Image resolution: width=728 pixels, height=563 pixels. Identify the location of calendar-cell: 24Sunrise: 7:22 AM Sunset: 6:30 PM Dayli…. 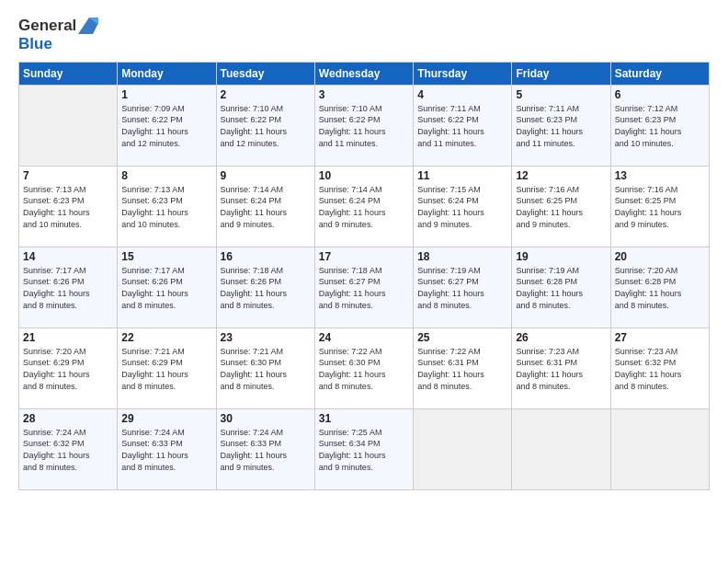
(364, 368).